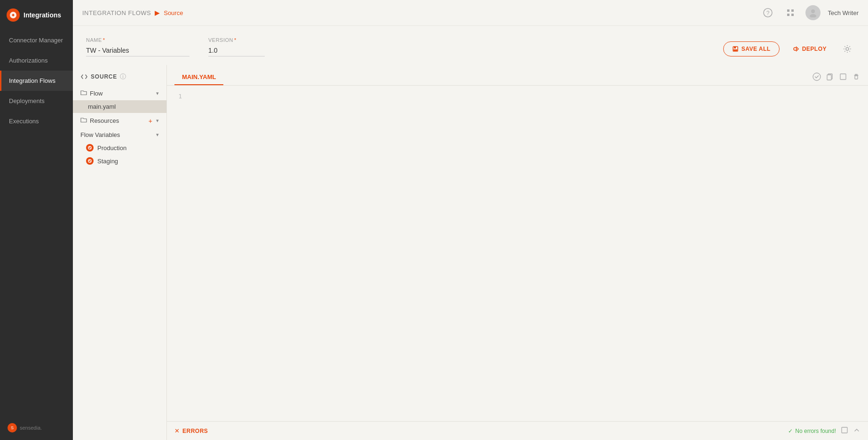  What do you see at coordinates (104, 77) in the screenshot?
I see `source-label: SOURCE` at bounding box center [104, 77].